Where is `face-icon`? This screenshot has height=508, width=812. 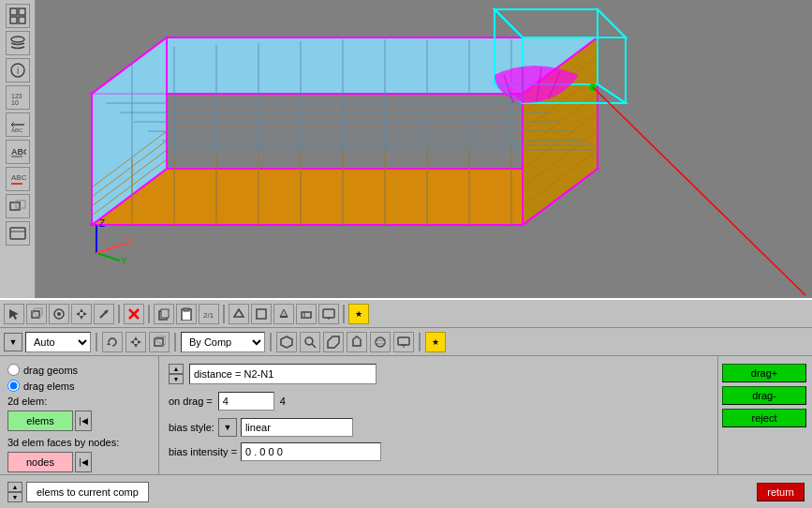 face-icon is located at coordinates (261, 314).